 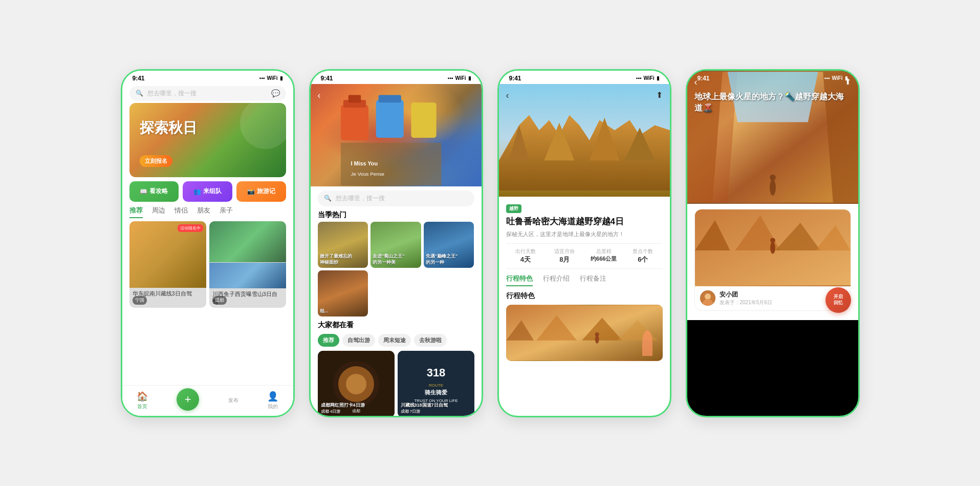 What do you see at coordinates (360, 199) in the screenshot?
I see `search-input-2: 想去哪里，搜一搜` at bounding box center [360, 199].